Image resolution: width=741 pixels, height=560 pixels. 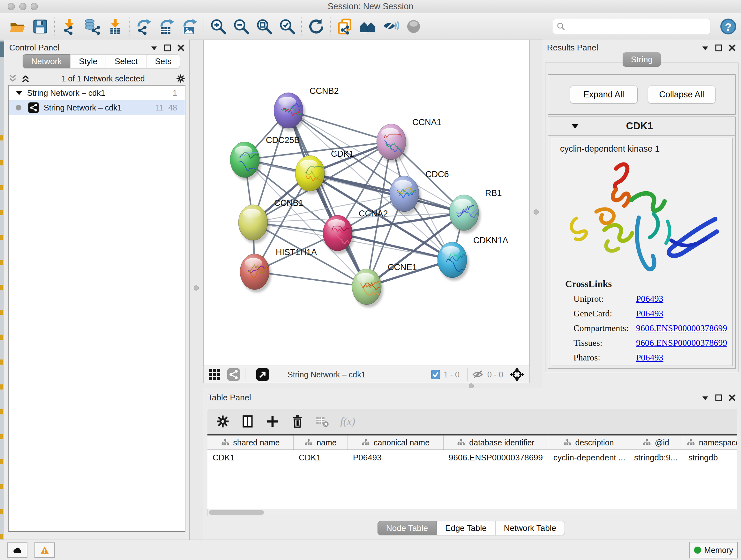 What do you see at coordinates (306, 109) in the screenshot?
I see `node-CCNB2: CCNB2` at bounding box center [306, 109].